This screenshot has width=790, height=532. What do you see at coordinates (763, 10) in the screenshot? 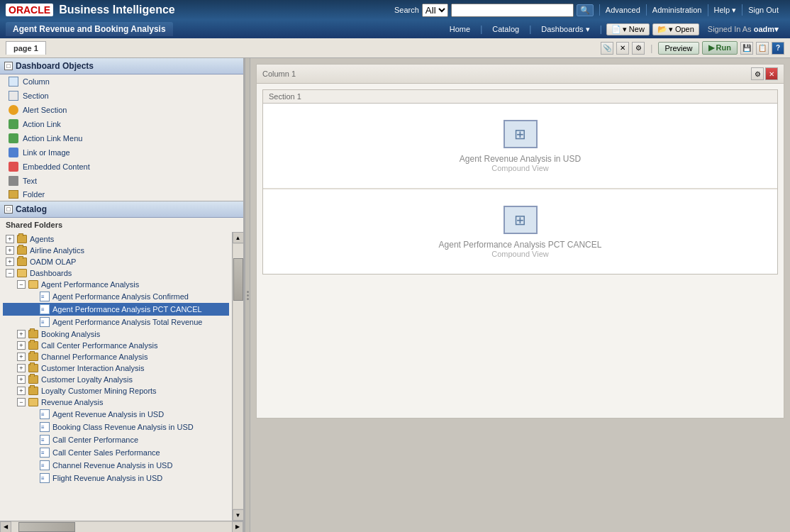
I see `sign-out-link: Sign Out` at bounding box center [763, 10].